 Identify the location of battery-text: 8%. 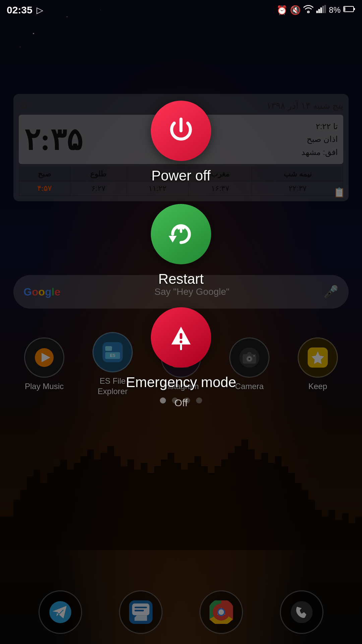
(335, 10).